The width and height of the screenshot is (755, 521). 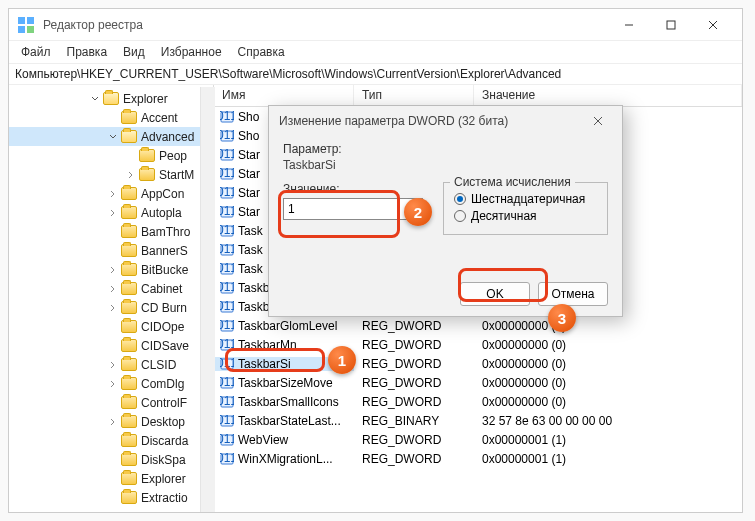 I want to click on tree-item: Cabinet, so click(x=111, y=288).